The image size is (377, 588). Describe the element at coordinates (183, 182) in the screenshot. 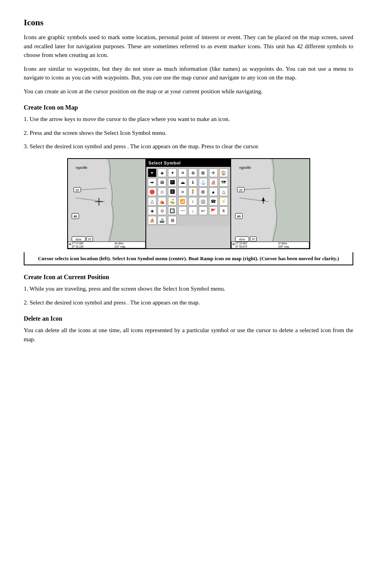

I see `symbol-cell: ⛰` at that location.